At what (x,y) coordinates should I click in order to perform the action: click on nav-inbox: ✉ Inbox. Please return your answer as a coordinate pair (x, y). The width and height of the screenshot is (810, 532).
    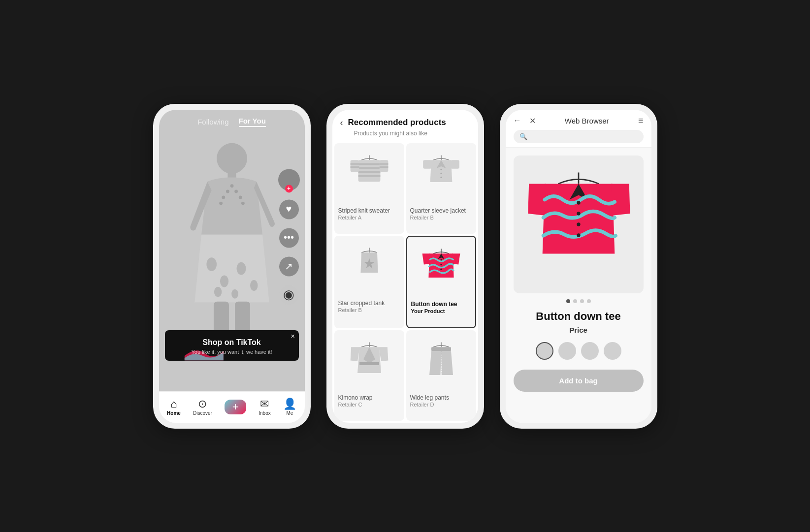
    Looking at the image, I should click on (264, 407).